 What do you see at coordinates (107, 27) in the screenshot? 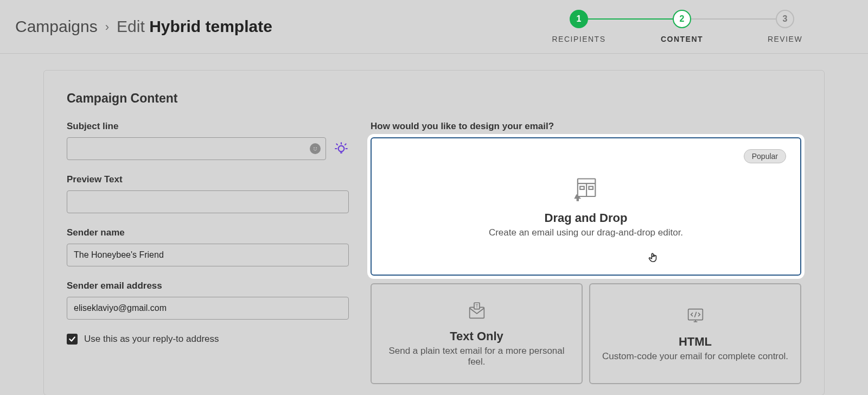
I see `chevron-right-icon: ›` at bounding box center [107, 27].